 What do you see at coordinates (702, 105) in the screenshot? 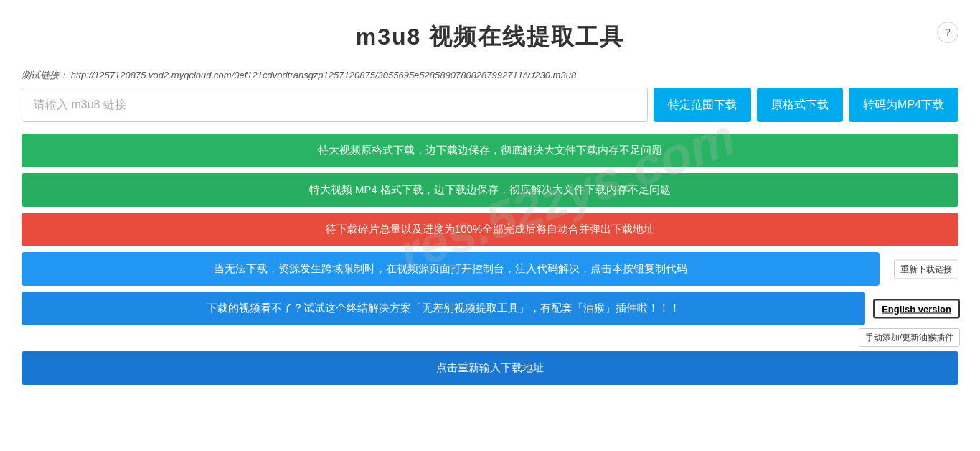
I see `range-download-button: 特定范围下载` at bounding box center [702, 105].